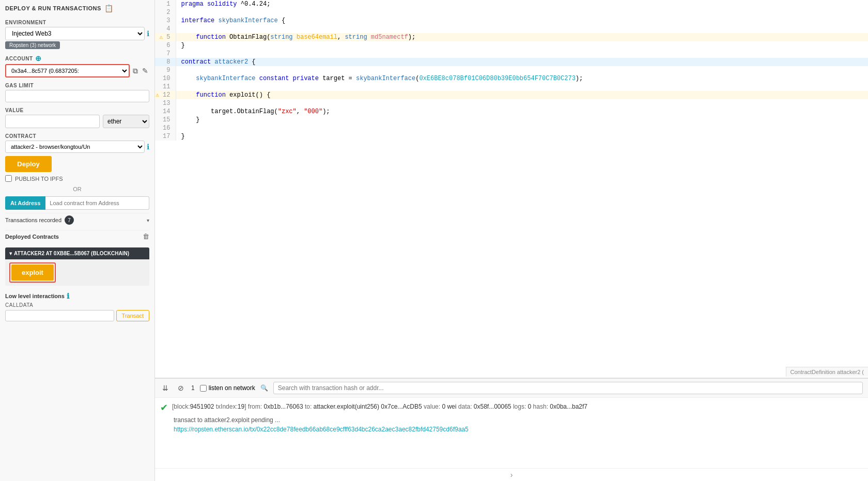  What do you see at coordinates (97, 203) in the screenshot?
I see `at-address-input` at bounding box center [97, 203].